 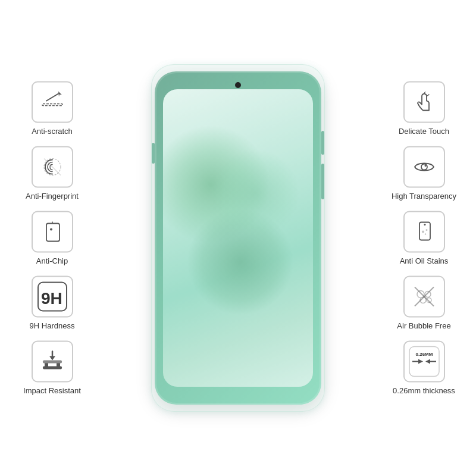 What do you see at coordinates (52, 299) in the screenshot?
I see `svg-text: 9H` at bounding box center [52, 299].